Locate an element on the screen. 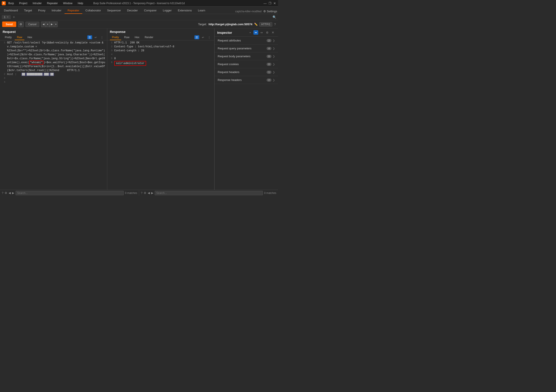  inspector-row-right-4: 1 ❯ is located at coordinates (271, 72).